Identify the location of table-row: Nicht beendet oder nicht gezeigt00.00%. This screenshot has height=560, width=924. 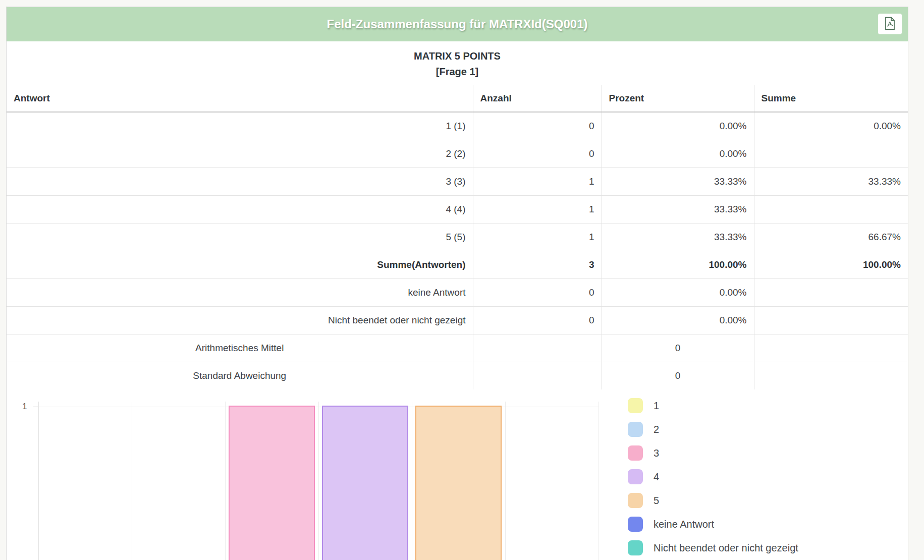
(457, 321).